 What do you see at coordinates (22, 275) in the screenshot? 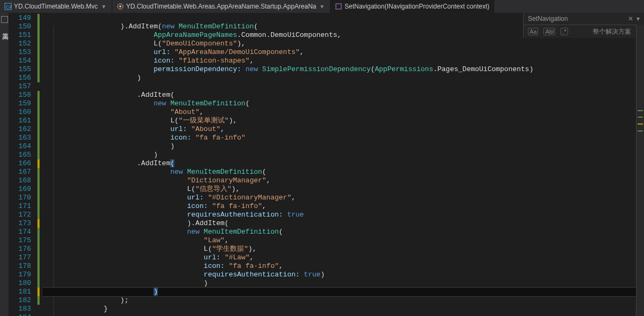
I see `line-number: 179` at bounding box center [22, 275].